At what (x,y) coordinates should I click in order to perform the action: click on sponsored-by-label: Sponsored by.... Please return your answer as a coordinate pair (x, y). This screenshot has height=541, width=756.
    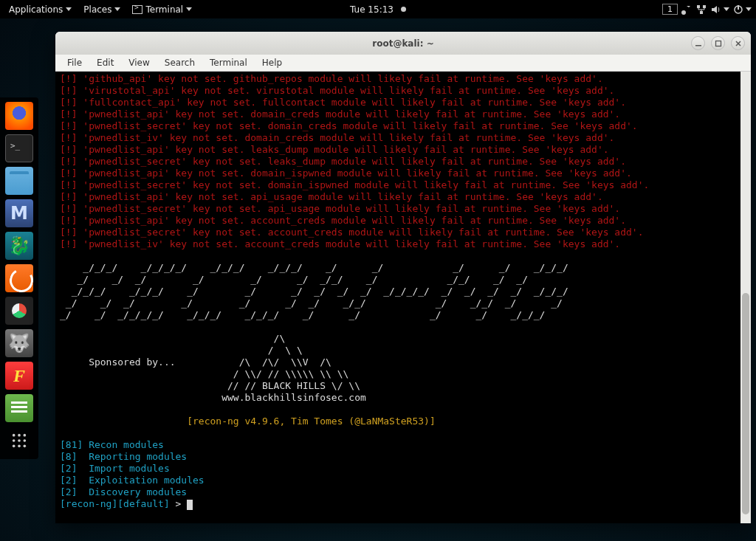
    Looking at the image, I should click on (131, 362).